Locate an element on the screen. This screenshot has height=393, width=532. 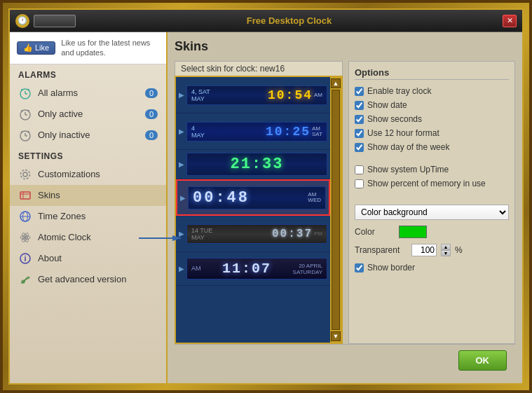
skin-item-5: ▶ 14 TUEMAY 00:37 PM is located at coordinates (253, 234).